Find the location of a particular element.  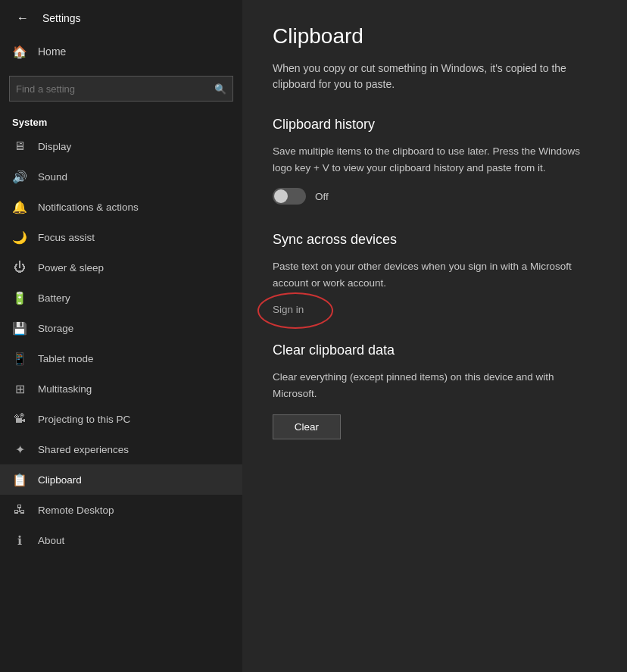

clipboard-history-toggle-row: Off is located at coordinates (435, 196).